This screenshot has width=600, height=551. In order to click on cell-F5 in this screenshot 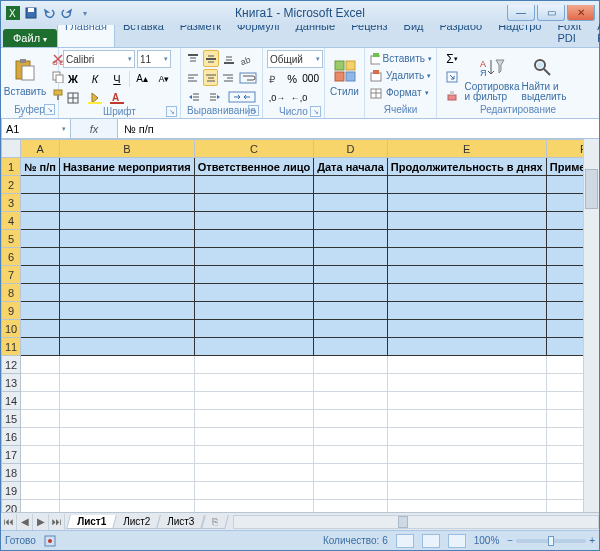, I will do `click(564, 239)`.